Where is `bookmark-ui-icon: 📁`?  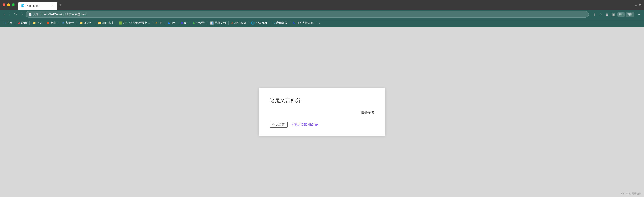
bookmark-ui-icon: 📁 is located at coordinates (81, 23).